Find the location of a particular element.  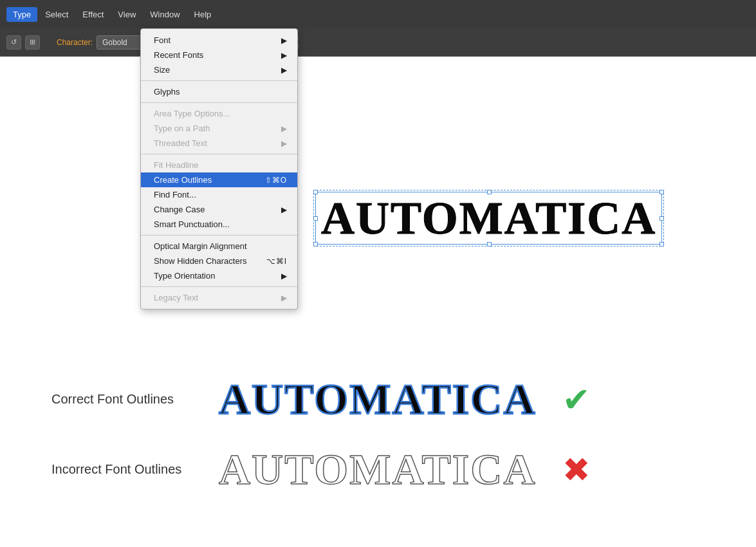

handle-tl is located at coordinates (315, 192).